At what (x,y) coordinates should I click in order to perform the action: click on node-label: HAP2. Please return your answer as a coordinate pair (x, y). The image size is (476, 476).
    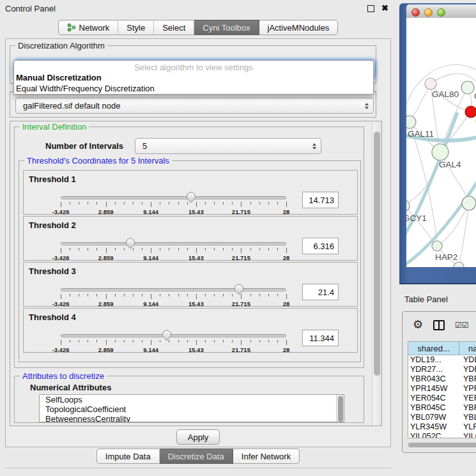
    Looking at the image, I should click on (446, 257).